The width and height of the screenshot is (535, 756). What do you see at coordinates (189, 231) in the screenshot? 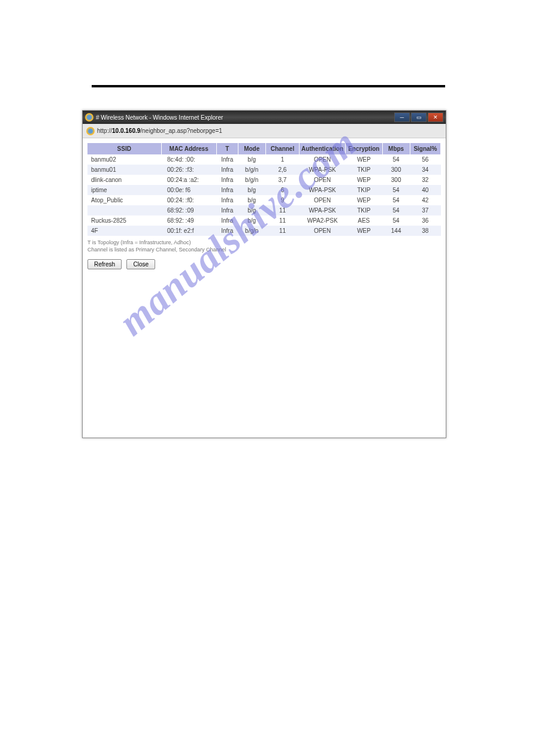
I see `cell-mac: 00:1f: e2:f` at bounding box center [189, 231].